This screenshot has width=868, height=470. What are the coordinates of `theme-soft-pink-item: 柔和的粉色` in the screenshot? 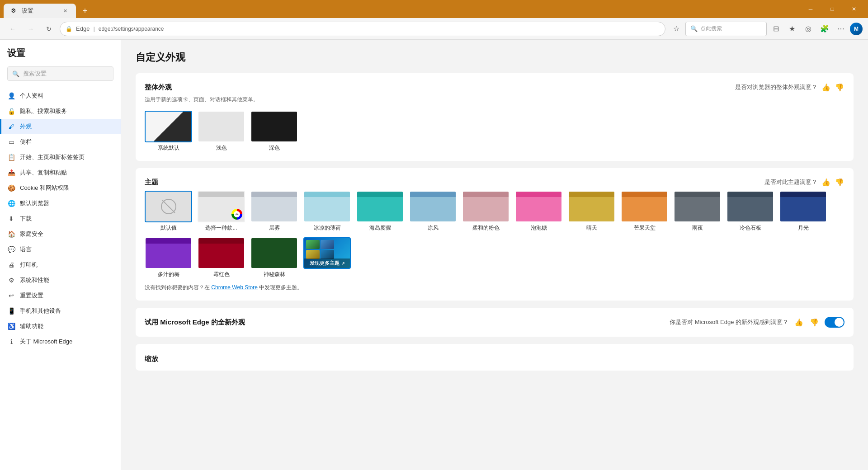 It's located at (486, 212).